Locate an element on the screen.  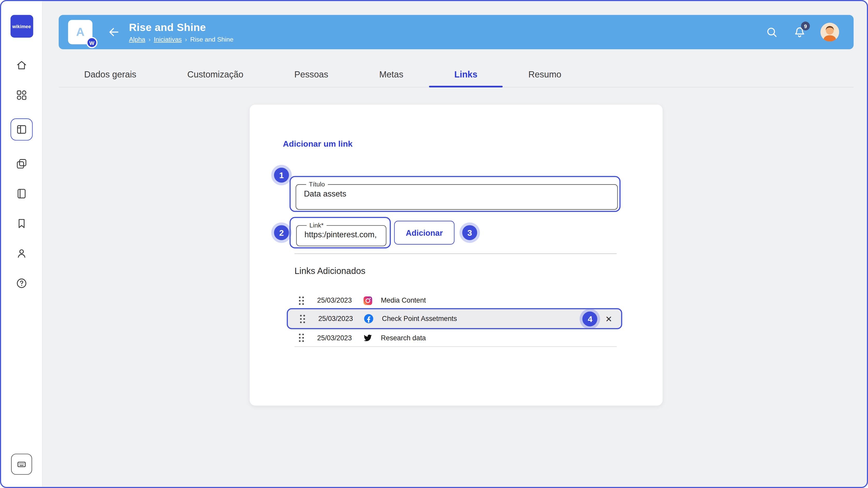
annotation-step-2: 2 is located at coordinates (282, 233).